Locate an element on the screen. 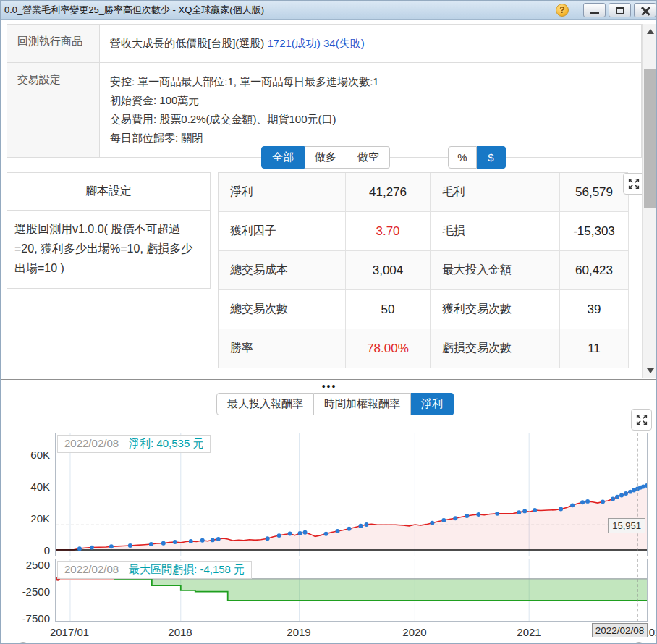 The width and height of the screenshot is (657, 644). scrollbar-thumb is located at coordinates (650, 139).